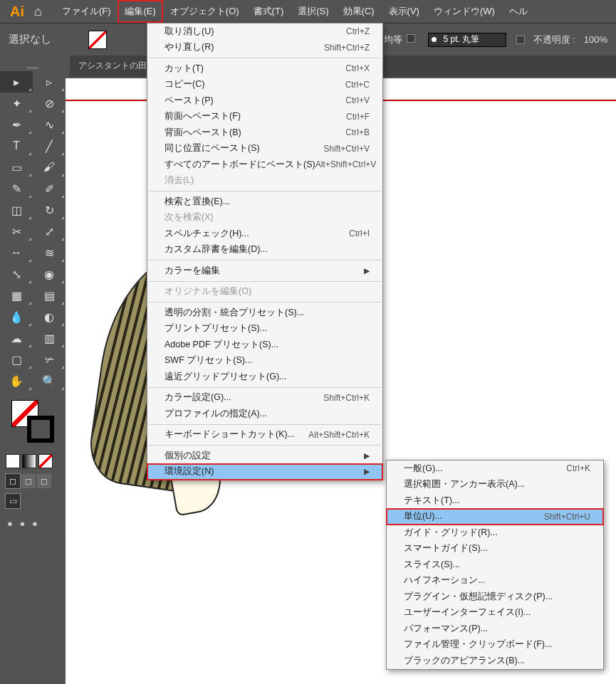 The width and height of the screenshot is (616, 684). I want to click on tool-shaper: ✎, so click(16, 189).